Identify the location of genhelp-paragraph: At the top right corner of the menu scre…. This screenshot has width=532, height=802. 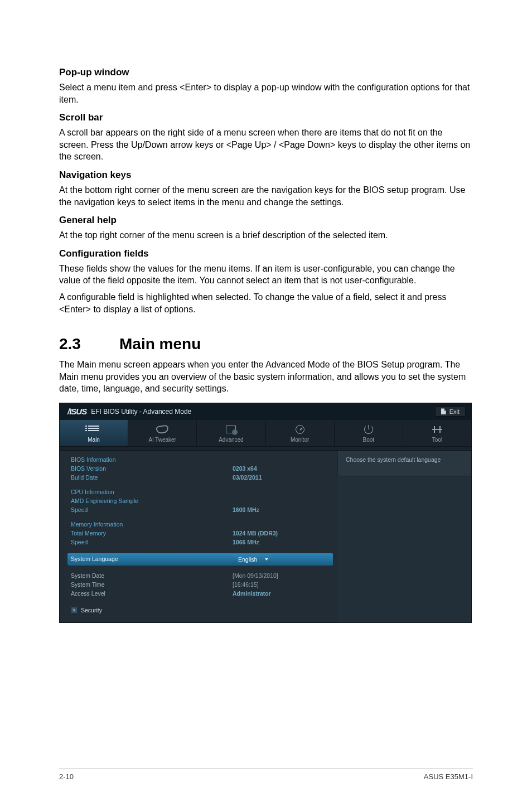
(266, 235).